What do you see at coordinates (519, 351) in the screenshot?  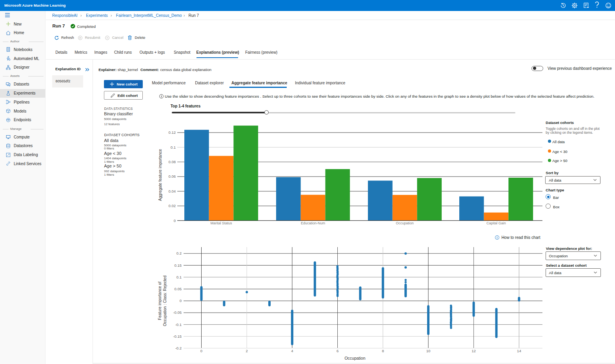 I see `svg-text: 14` at bounding box center [519, 351].